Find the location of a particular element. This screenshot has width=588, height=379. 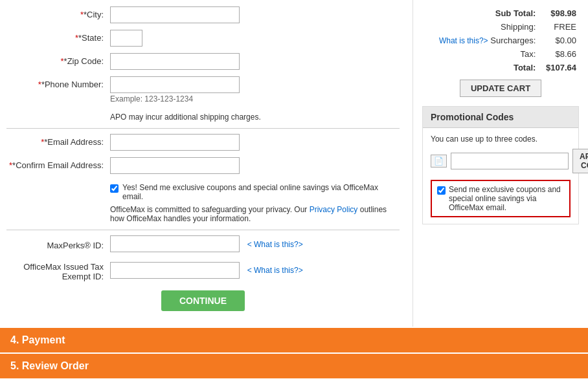

payment-section-bar: 4. Payment is located at coordinates (294, 340).